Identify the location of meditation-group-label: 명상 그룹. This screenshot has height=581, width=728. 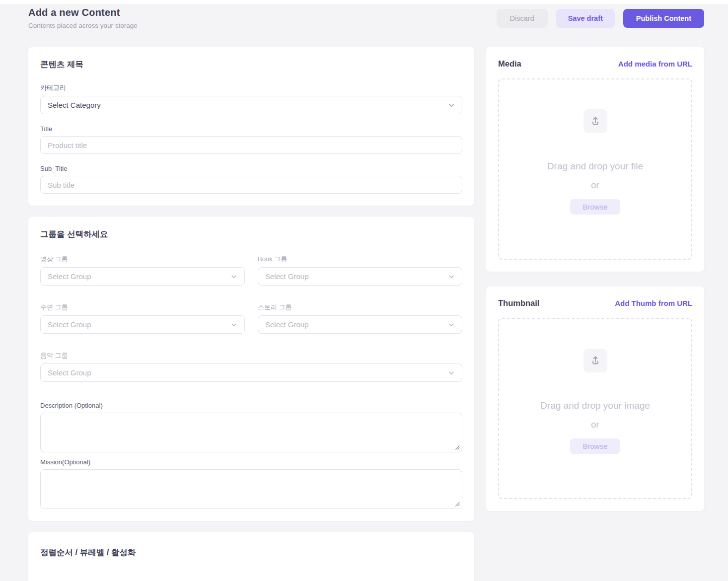
(143, 259).